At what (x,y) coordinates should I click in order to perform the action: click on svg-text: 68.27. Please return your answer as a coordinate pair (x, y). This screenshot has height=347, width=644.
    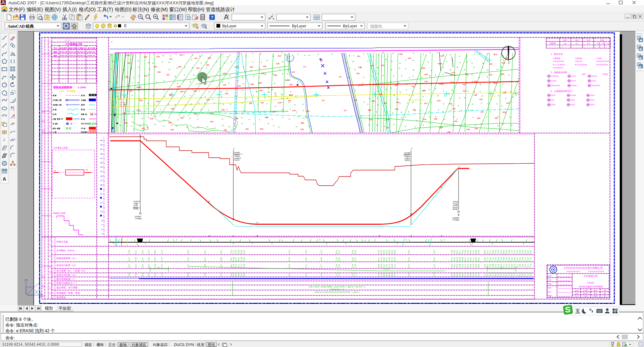
    Looking at the image, I should click on (465, 259).